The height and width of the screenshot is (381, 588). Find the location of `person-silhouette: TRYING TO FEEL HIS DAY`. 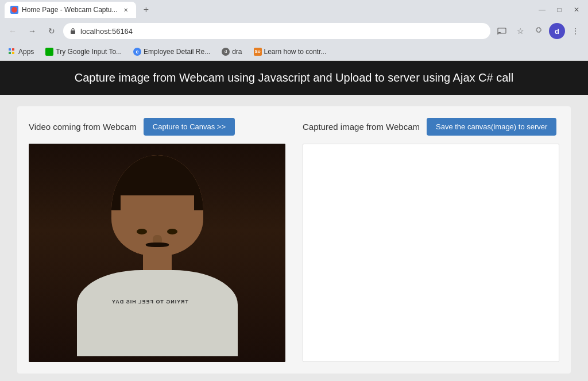

person-silhouette: TRYING TO FEEL HIS DAY is located at coordinates (157, 253).